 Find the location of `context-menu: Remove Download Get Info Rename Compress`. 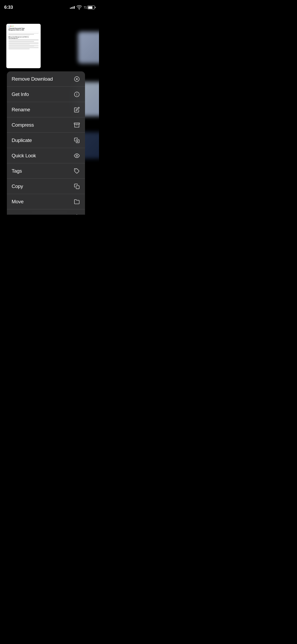

context-menu: Remove Download Get Info Rename Compress is located at coordinates (46, 143).